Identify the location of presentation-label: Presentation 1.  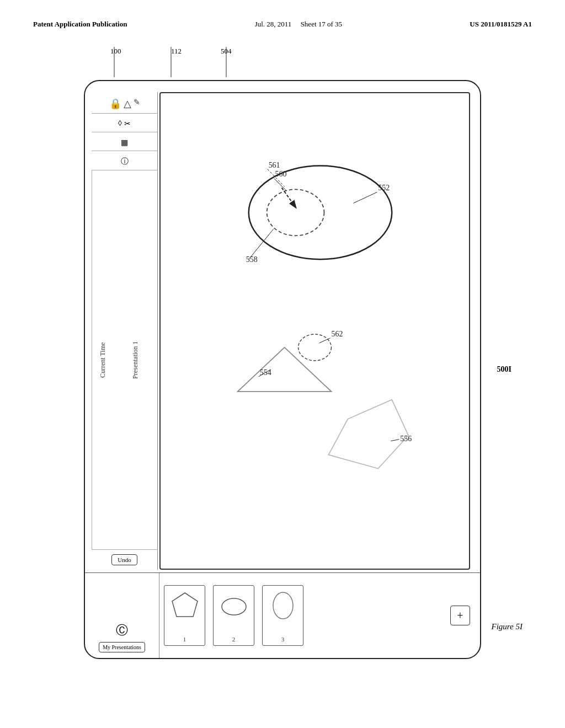
(136, 360).